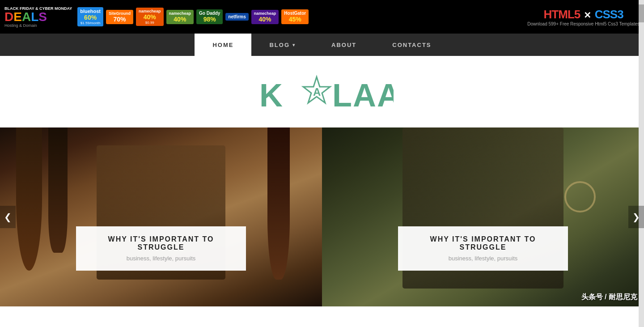 Image resolution: width=644 pixels, height=327 pixels. Describe the element at coordinates (483, 243) in the screenshot. I see `slide-2-title: WHY IT'S IMPORTANT TO STRUGGLE` at that location.